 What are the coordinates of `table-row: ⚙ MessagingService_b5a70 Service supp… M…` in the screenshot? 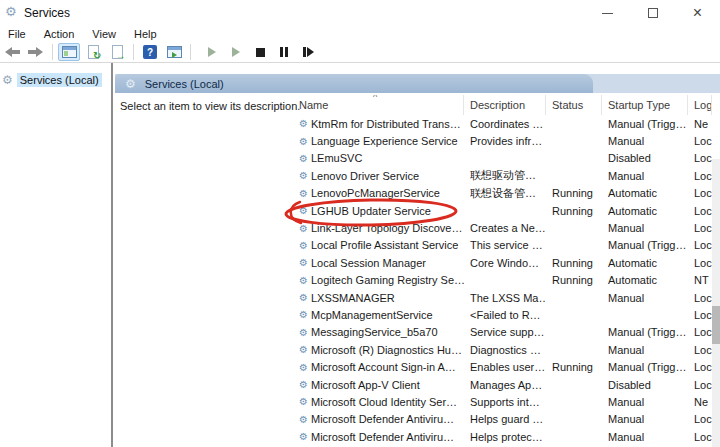 It's located at (502, 332).